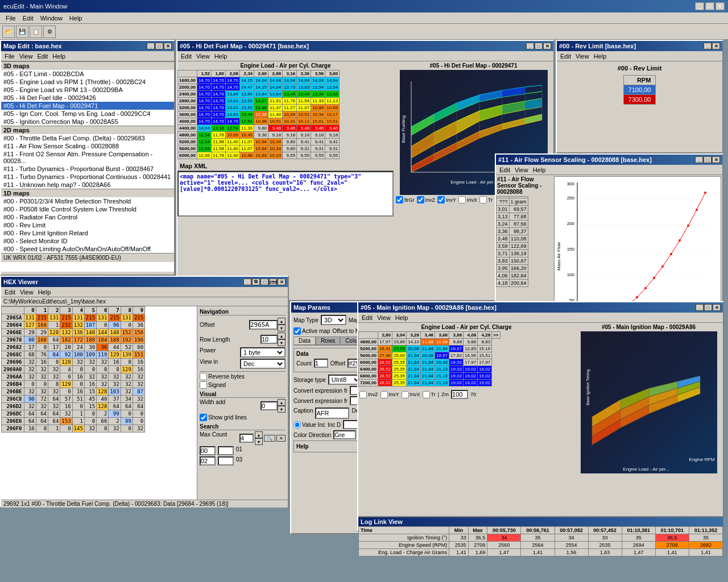 The height and width of the screenshot is (582, 728). Describe the element at coordinates (59, 56) in the screenshot. I see `map-edit-menu-help: Help` at that location.